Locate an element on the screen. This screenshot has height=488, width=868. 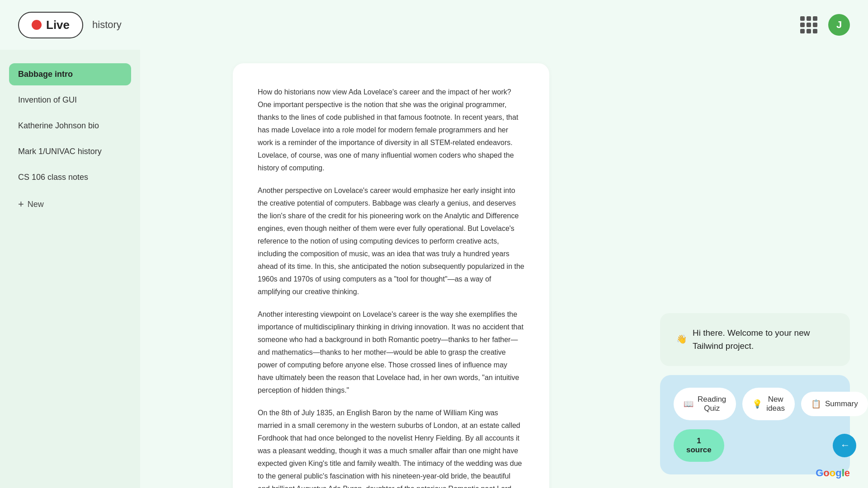
reading-quiz-icon: 📖 is located at coordinates (689, 404).